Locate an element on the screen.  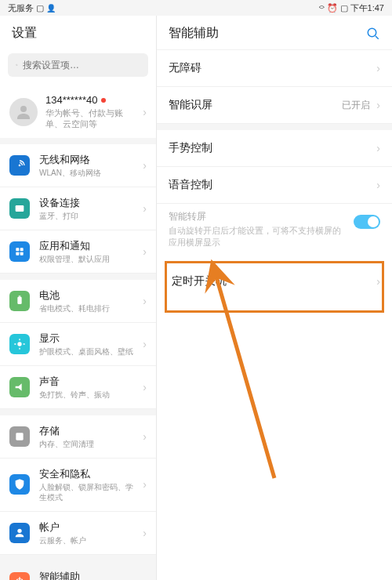
item-title: 显示 is located at coordinates (86, 339).